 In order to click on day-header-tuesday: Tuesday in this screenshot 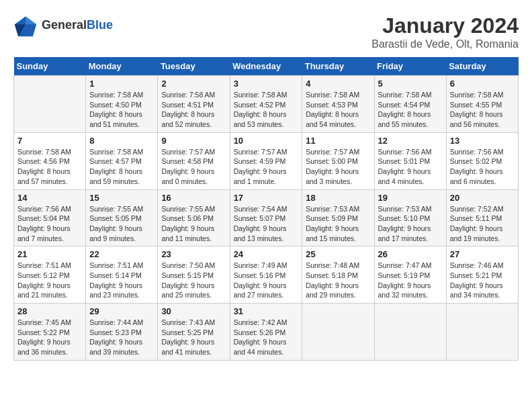, I will do `click(193, 66)`.